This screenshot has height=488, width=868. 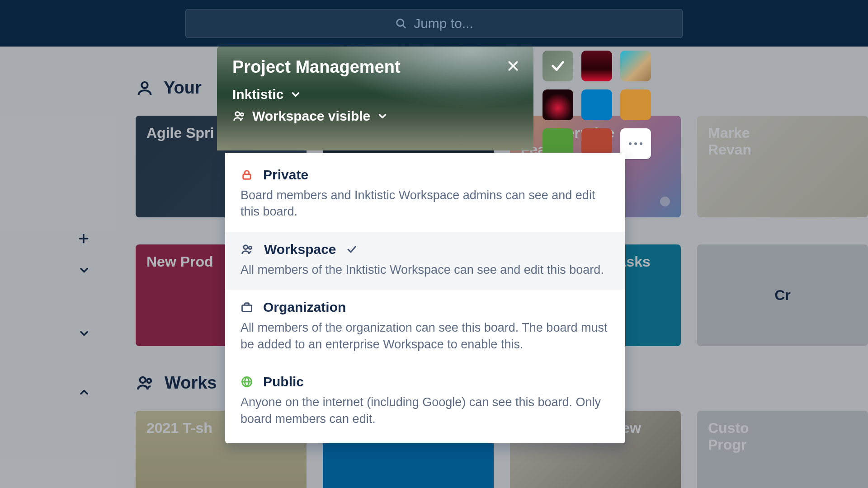 I want to click on create-board-modal: Project Management Inktistic Workspace v…, so click(x=375, y=99).